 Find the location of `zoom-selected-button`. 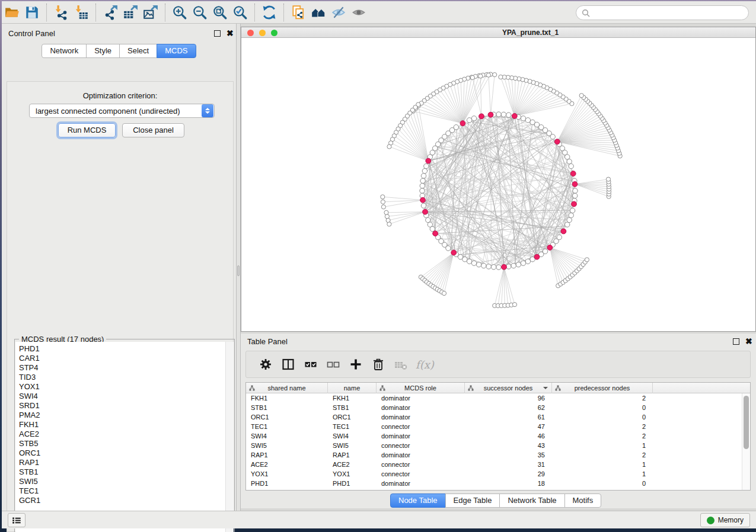

zoom-selected-button is located at coordinates (240, 12).